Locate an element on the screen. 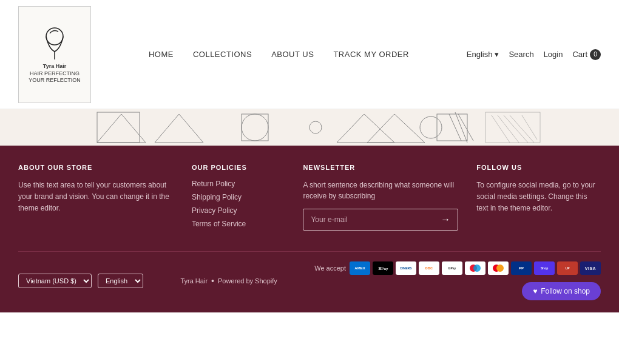 This screenshot has width=619, height=364. currency-selector: Vietnam (USD $) is located at coordinates (55, 281).